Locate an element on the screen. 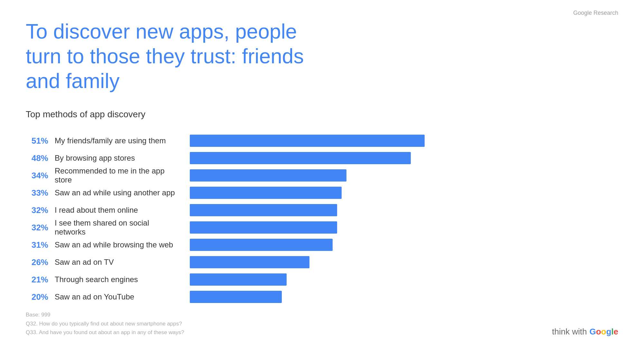 This screenshot has width=644, height=356. chart-row: 31% Saw an ad while browsing the web is located at coordinates (322, 245).